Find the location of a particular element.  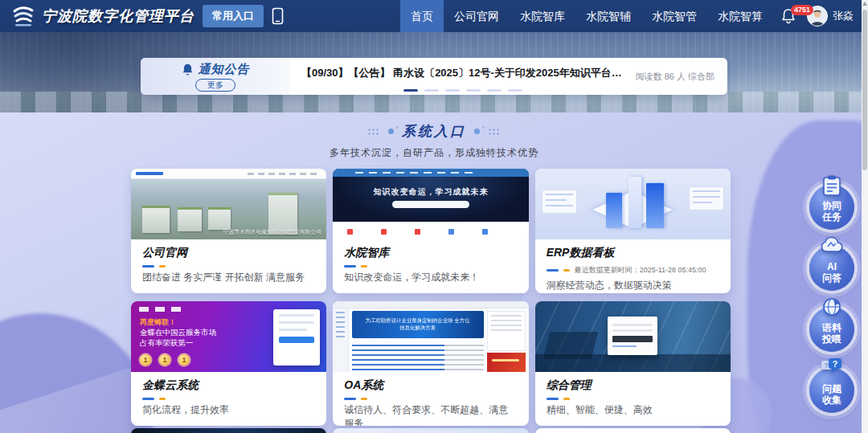

card-knowledge-base: 知识改变命运，学习成就未来 水院智库 知识改变命运，学习成就未来！ is located at coordinates (431, 231).